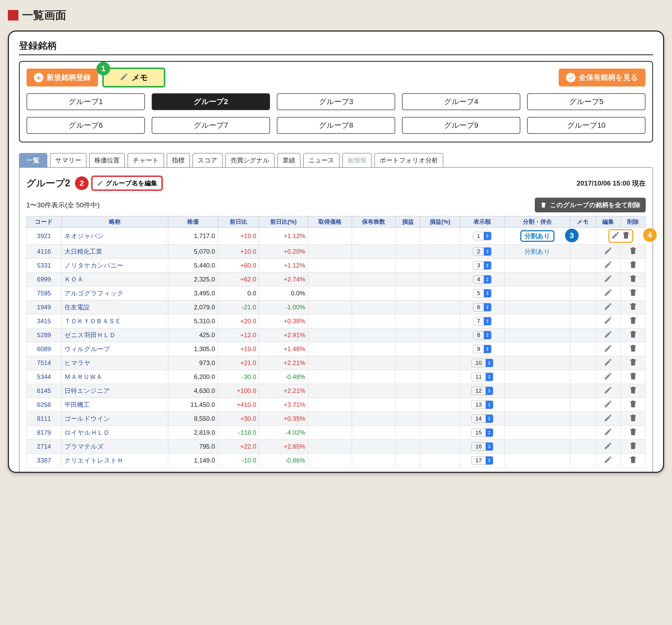 The width and height of the screenshot is (672, 625). Describe the element at coordinates (44, 252) in the screenshot. I see `cell-code: 4116` at that location.